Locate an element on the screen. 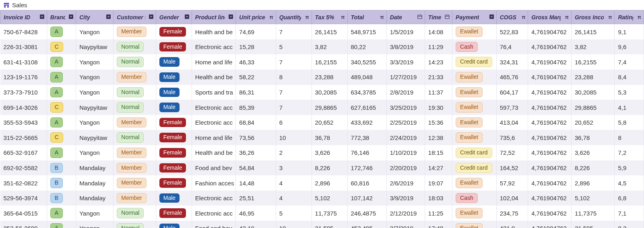  cell-payment: Credit card is located at coordinates (475, 168).